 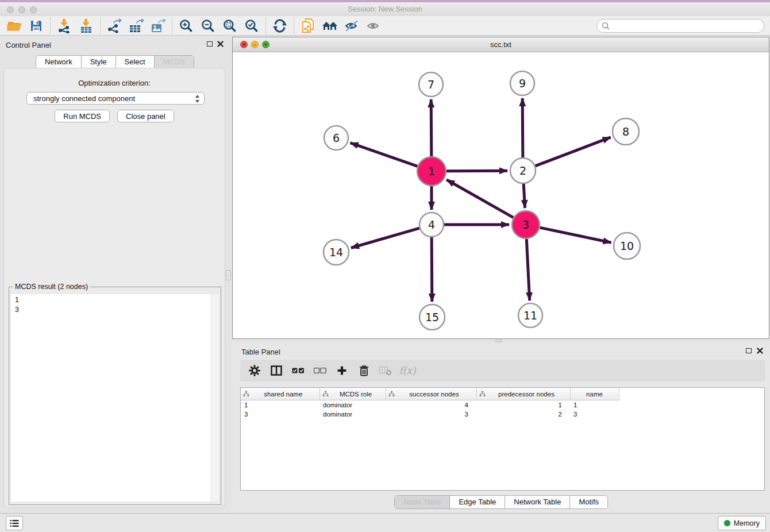 What do you see at coordinates (431, 406) in the screenshot?
I see `table-cell: 4` at bounding box center [431, 406].